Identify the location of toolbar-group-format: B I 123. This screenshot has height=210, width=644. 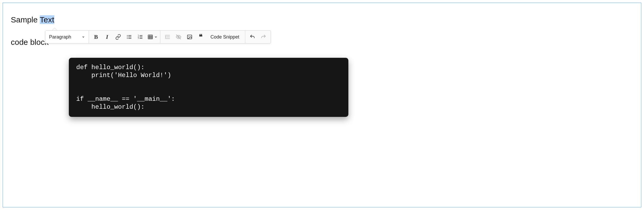
(124, 37).